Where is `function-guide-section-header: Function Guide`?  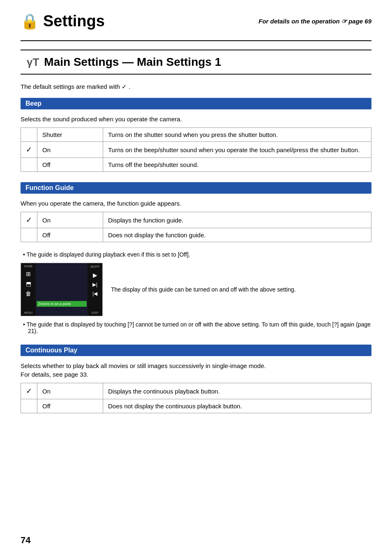 function-guide-section-header: Function Guide is located at coordinates (196, 188).